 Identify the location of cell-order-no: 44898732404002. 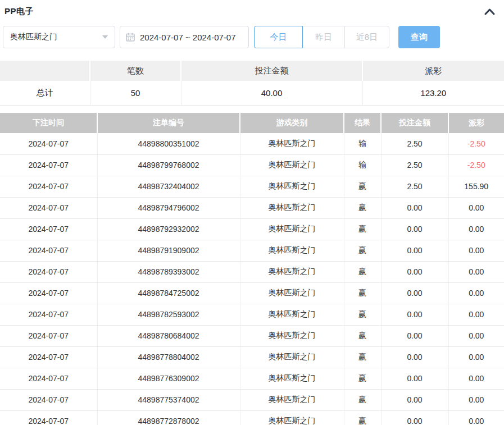
(169, 186).